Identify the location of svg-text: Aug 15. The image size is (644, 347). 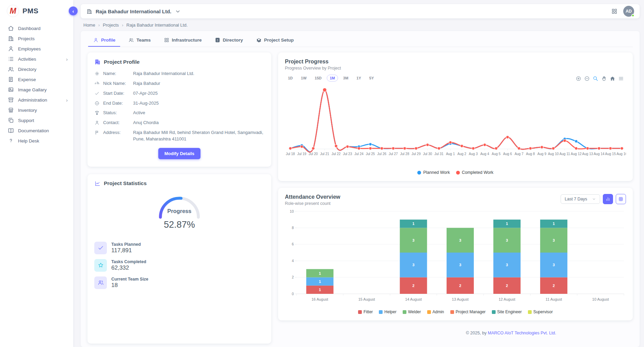
(611, 154).